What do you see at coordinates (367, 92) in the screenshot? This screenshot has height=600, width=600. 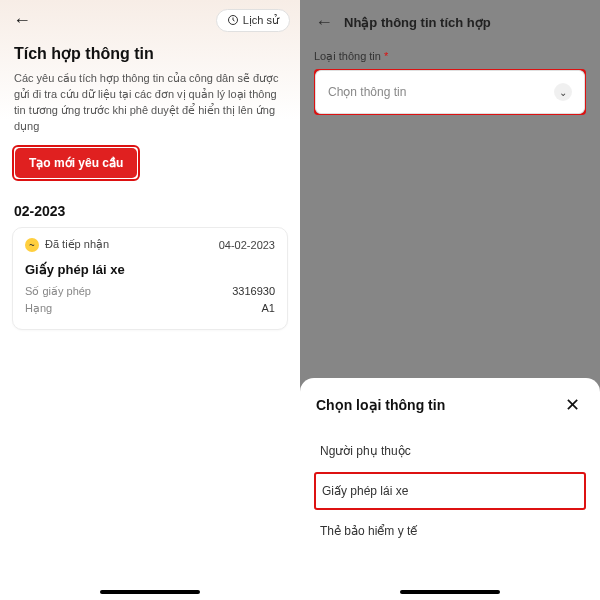 I see `select-placeholder: Chọn thông tin` at bounding box center [367, 92].